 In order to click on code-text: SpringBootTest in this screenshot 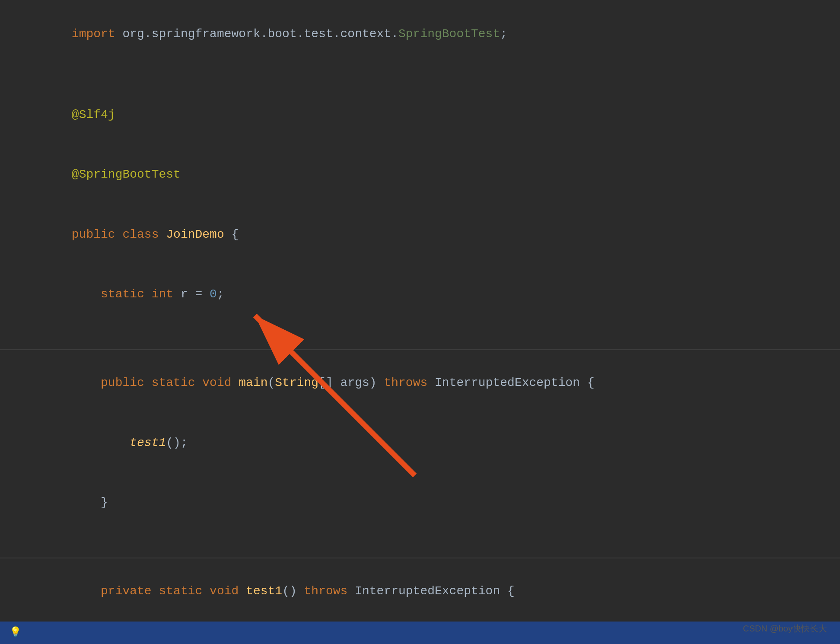, I will do `click(449, 34)`.